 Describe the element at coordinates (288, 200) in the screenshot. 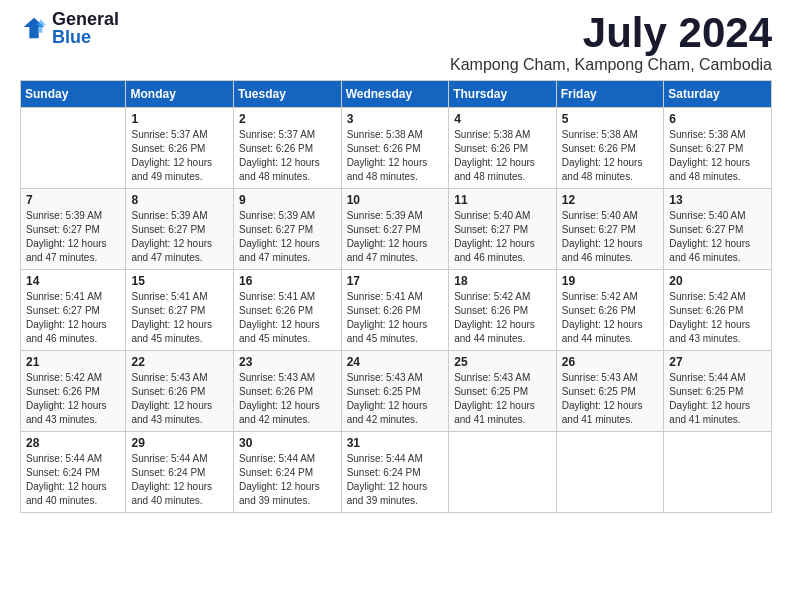

I see `day-number: 9` at that location.